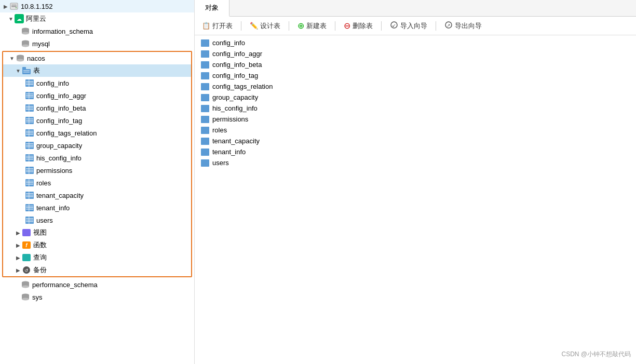 This screenshot has height=364, width=636. What do you see at coordinates (97, 145) in the screenshot?
I see `table-group_capacity: group_capacity` at bounding box center [97, 145].